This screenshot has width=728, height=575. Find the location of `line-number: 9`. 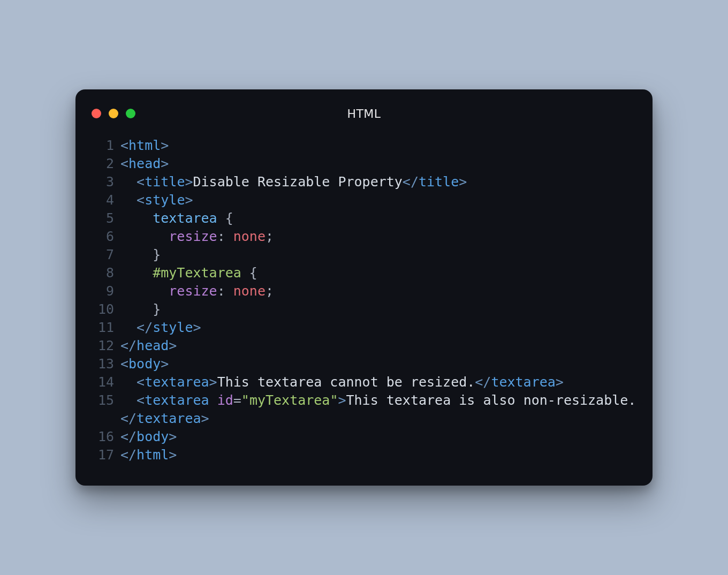

line-number: 9 is located at coordinates (106, 291).